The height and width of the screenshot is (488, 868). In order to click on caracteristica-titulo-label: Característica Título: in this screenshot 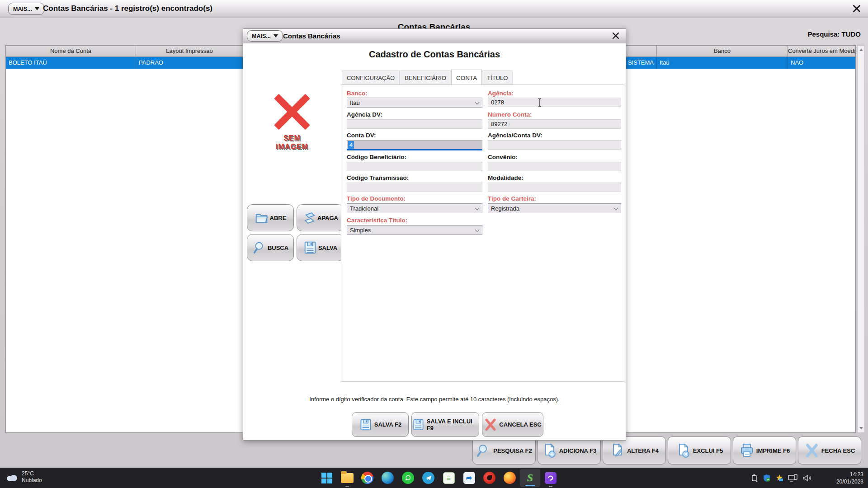, I will do `click(415, 221)`.